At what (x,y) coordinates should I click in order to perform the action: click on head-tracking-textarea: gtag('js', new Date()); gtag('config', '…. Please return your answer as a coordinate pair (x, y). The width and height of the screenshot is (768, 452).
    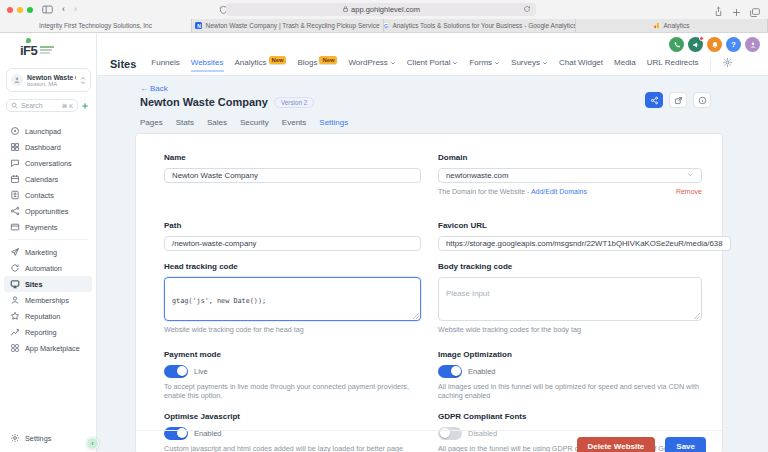
    Looking at the image, I should click on (292, 299).